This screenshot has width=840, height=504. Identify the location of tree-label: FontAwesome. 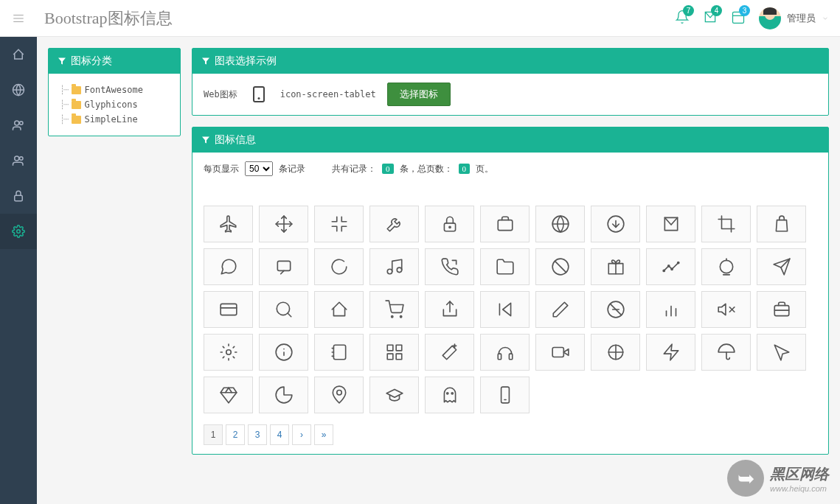
(114, 90).